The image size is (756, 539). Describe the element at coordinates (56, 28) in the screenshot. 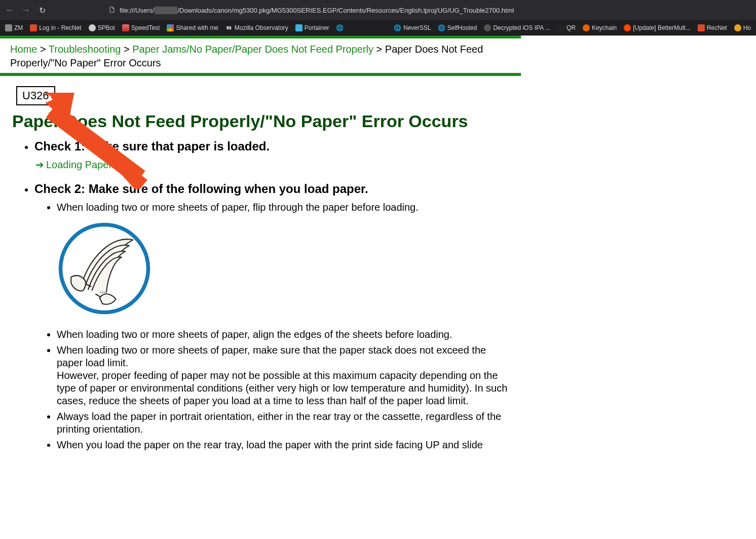

I see `bookmark-item: Log in - RecNet` at that location.